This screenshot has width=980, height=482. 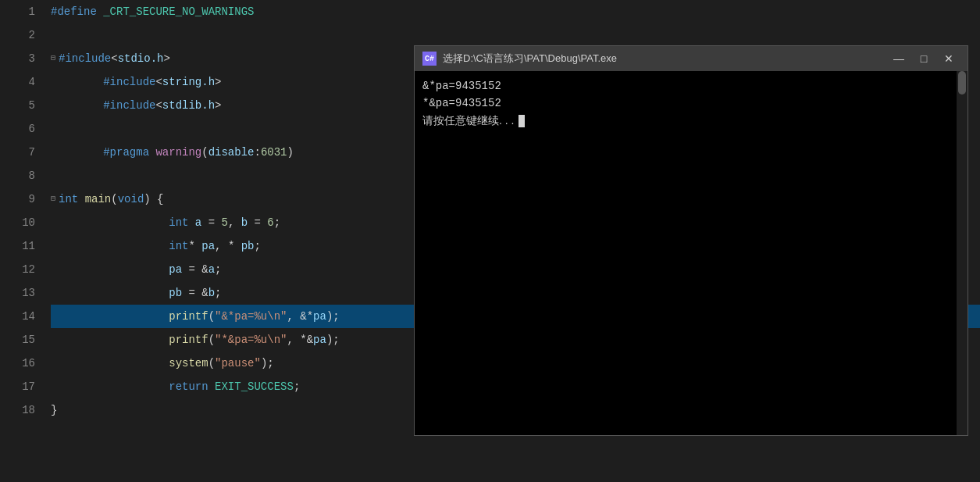 I want to click on terminal-output-line-1: &*pa=9435152, so click(x=691, y=86).